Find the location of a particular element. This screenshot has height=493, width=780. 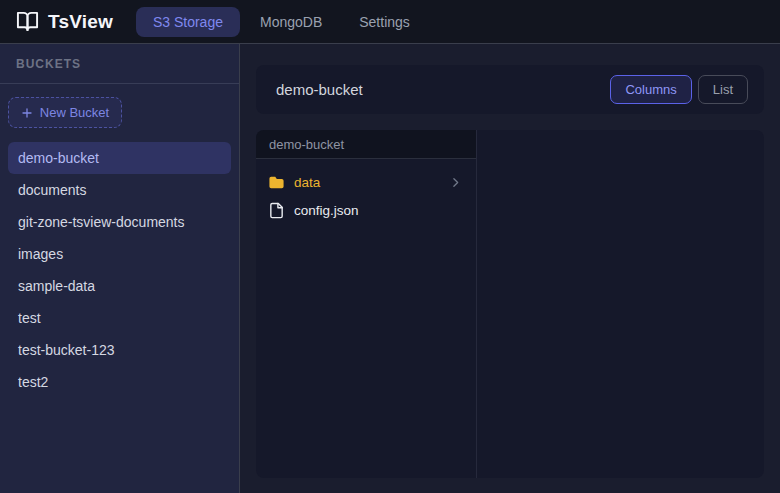

bucket-item-images: images is located at coordinates (120, 254).